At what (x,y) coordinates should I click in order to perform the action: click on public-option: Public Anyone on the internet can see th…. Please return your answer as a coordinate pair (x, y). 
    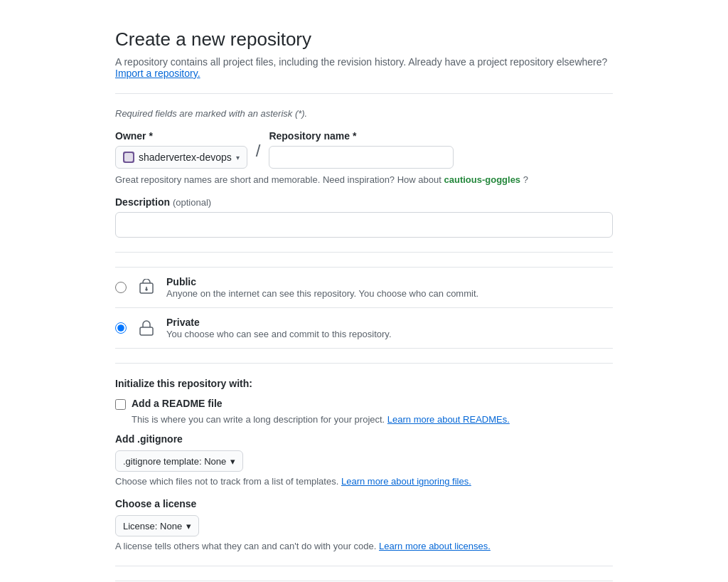
    Looking at the image, I should click on (364, 287).